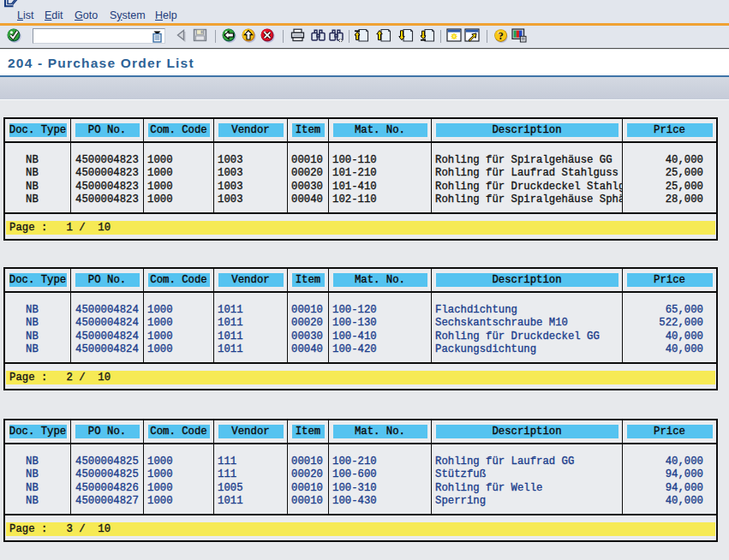 This screenshot has height=560, width=729. I want to click on cell: 100-410, so click(380, 337).